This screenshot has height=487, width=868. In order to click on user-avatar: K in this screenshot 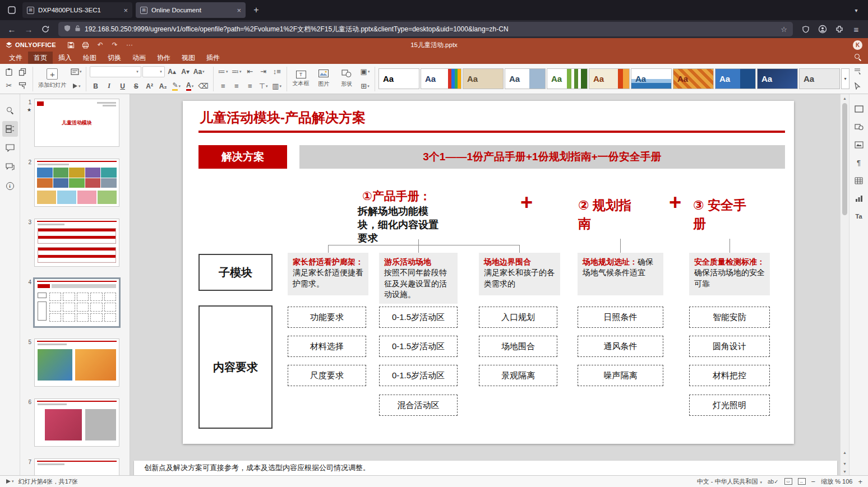, I will do `click(858, 45)`.